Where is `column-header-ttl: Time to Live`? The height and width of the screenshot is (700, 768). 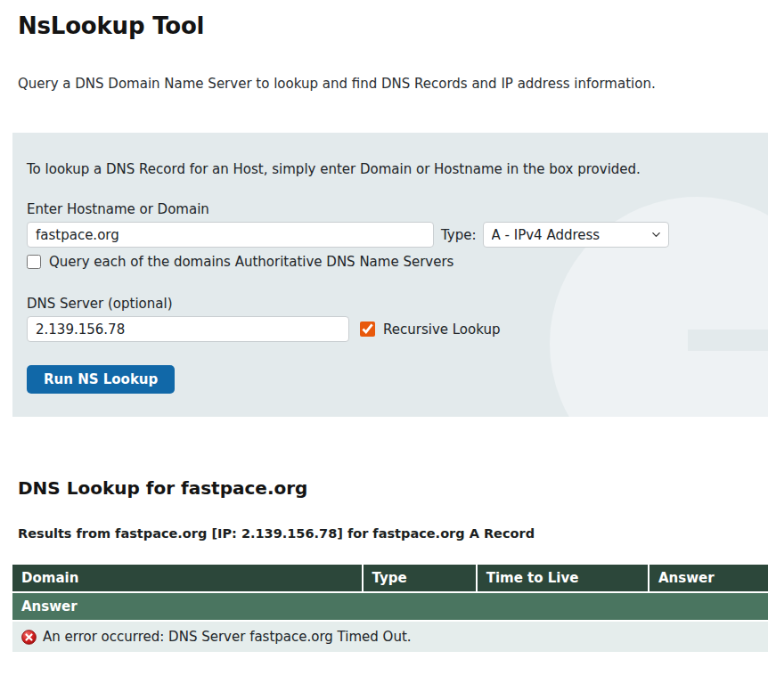
column-header-ttl: Time to Live is located at coordinates (563, 579).